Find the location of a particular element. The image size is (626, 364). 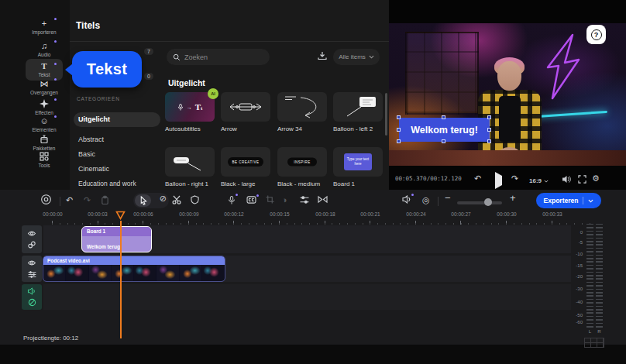

zoom-out-button: − is located at coordinates (448, 198).